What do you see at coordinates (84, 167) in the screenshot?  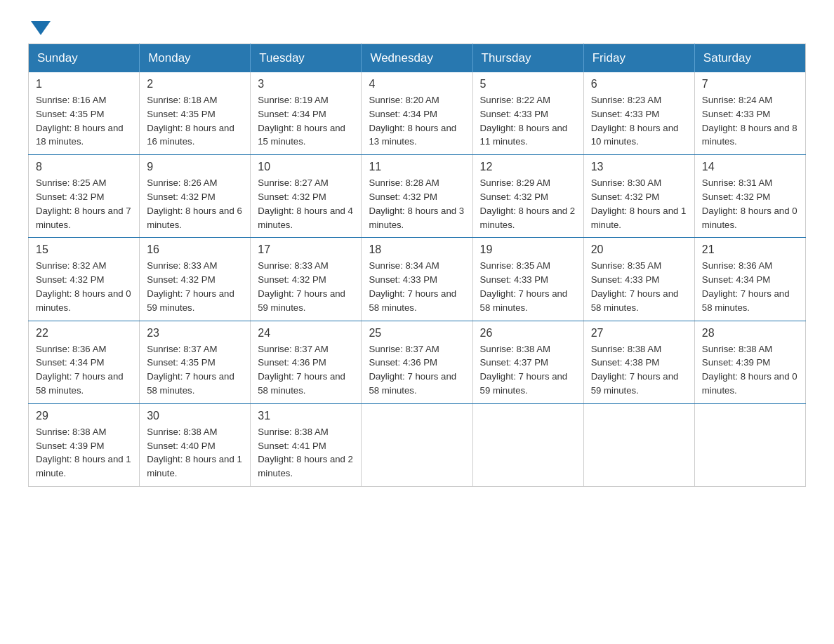 I see `day-number: 8` at bounding box center [84, 167].